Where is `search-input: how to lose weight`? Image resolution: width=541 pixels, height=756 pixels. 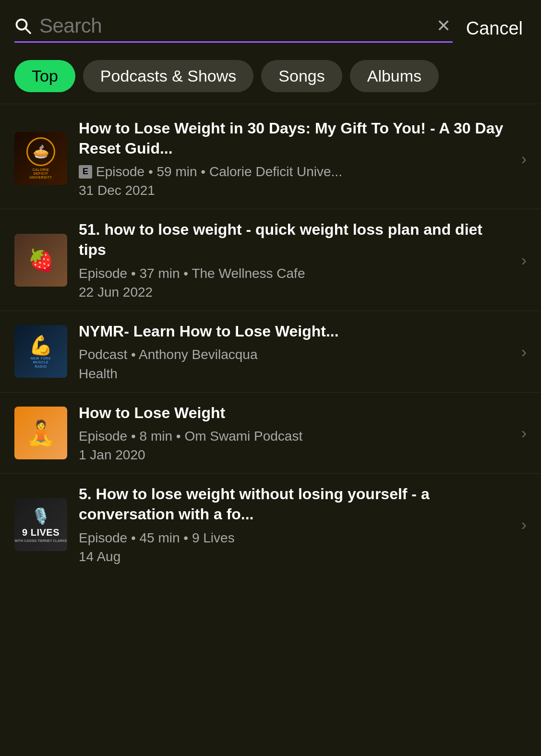
search-input: how to lose weight is located at coordinates (233, 26).